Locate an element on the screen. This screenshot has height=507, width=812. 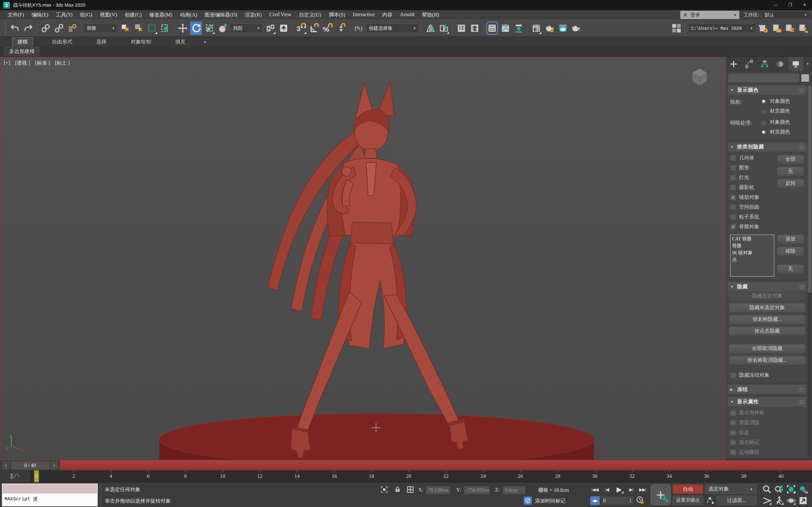
bone-list-item: IK 链对象 is located at coordinates (752, 253).